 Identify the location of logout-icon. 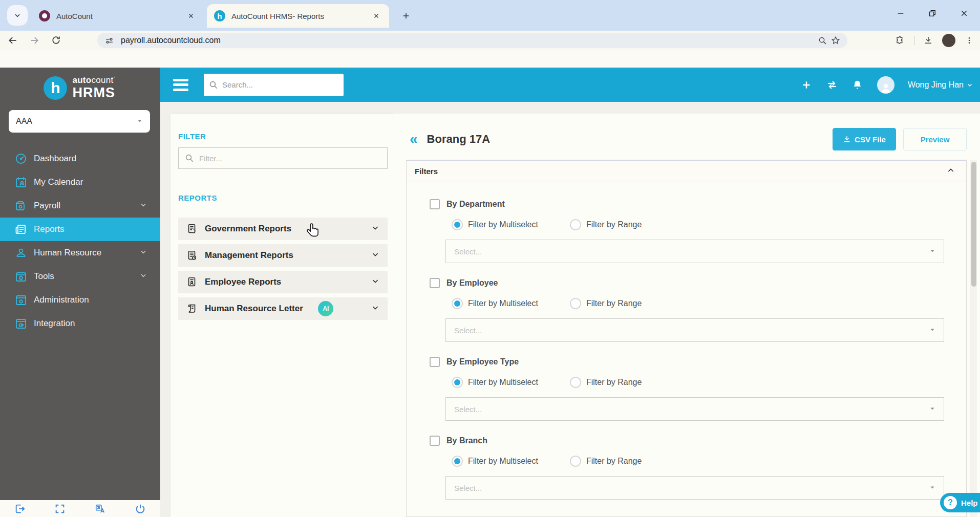
(20, 509).